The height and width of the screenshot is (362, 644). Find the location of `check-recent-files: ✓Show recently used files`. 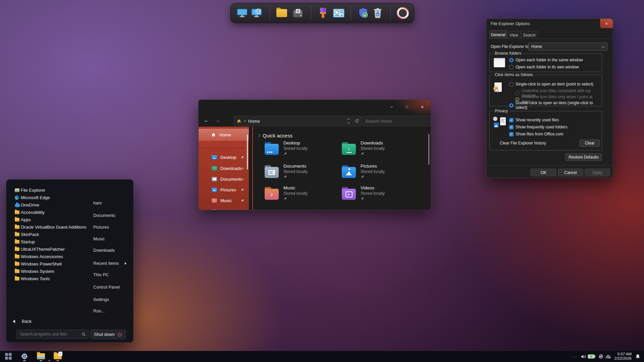

check-recent-files: ✓Show recently used files is located at coordinates (534, 120).